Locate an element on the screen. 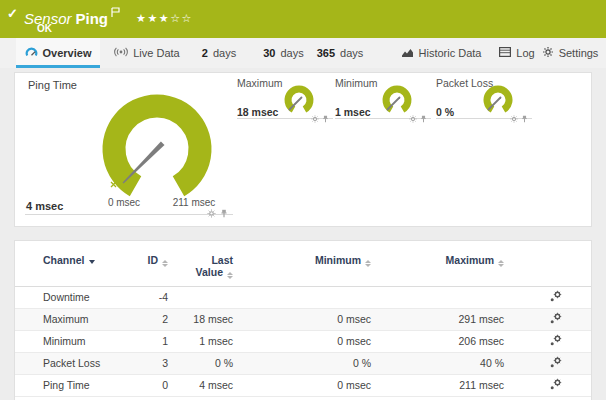  col-header-minimum: Minimum is located at coordinates (302, 264).